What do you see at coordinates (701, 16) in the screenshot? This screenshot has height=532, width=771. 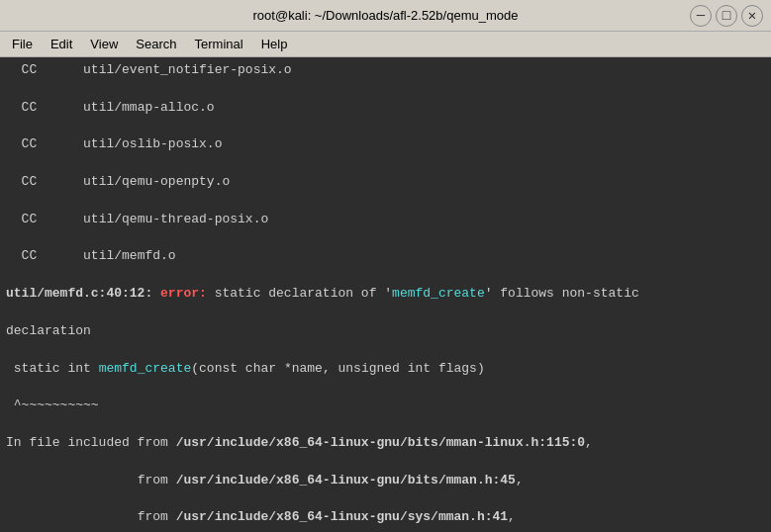 I see `minimize-button: ─` at bounding box center [701, 16].